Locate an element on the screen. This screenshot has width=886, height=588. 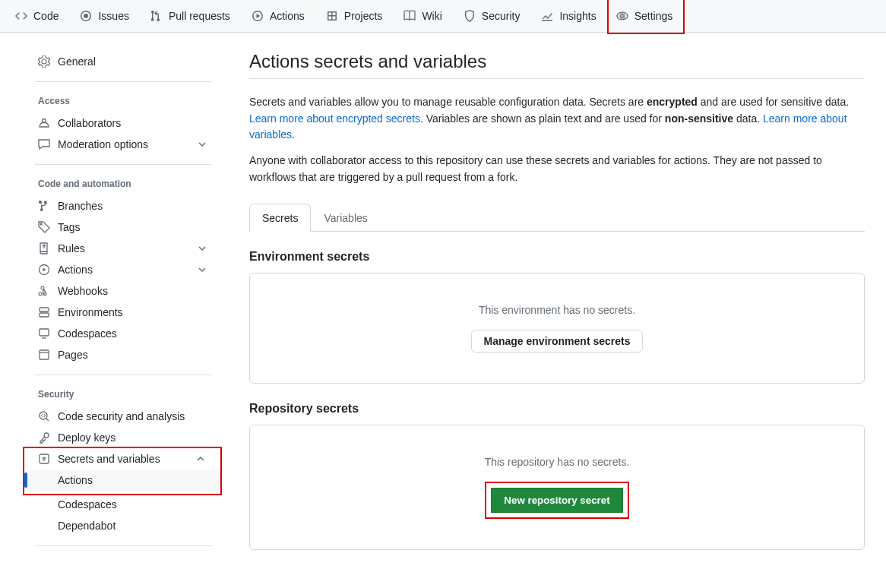
codespaces-icon is located at coordinates (44, 334).